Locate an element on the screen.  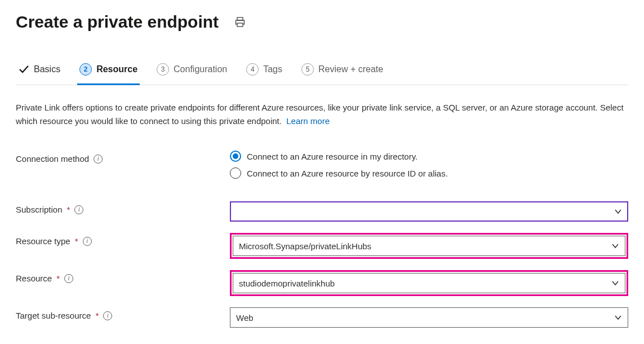
tab-resource: 2 Resource is located at coordinates (108, 70).